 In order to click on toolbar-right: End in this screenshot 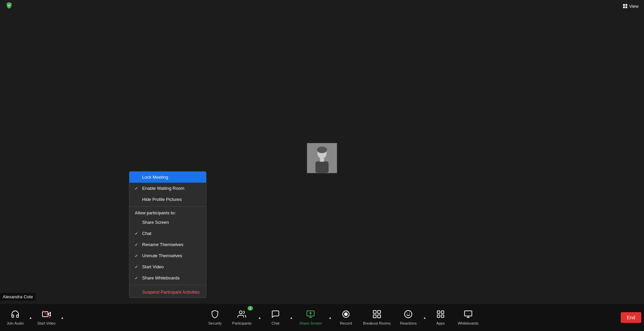, I will do `click(631, 318)`.